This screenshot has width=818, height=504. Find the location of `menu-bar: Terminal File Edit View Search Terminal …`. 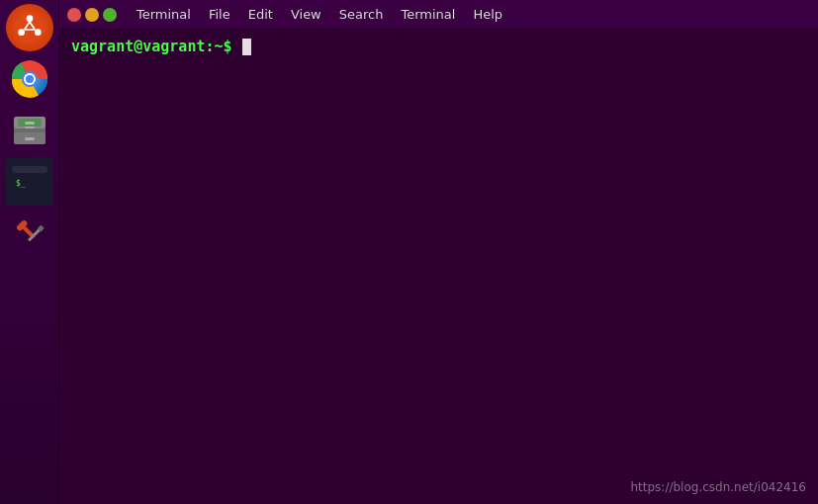

menu-bar: Terminal File Edit View Search Terminal … is located at coordinates (319, 14).